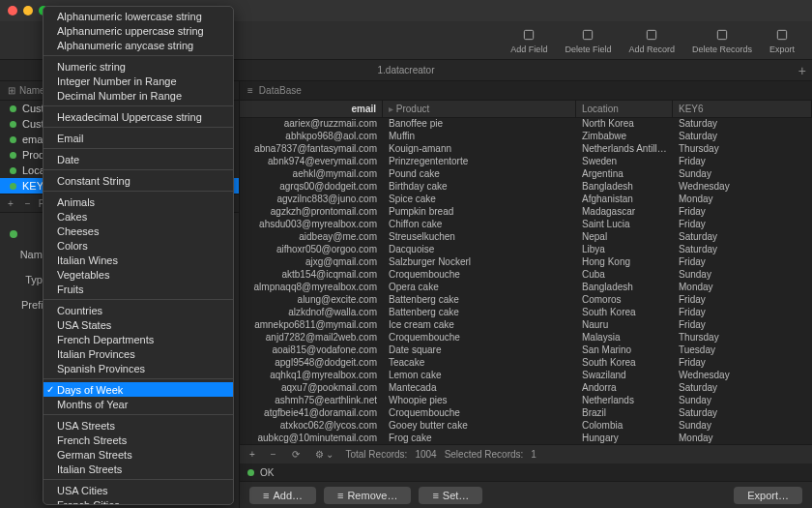 The image size is (812, 508). Describe the element at coordinates (138, 180) in the screenshot. I see `menu-item: Constant String` at that location.